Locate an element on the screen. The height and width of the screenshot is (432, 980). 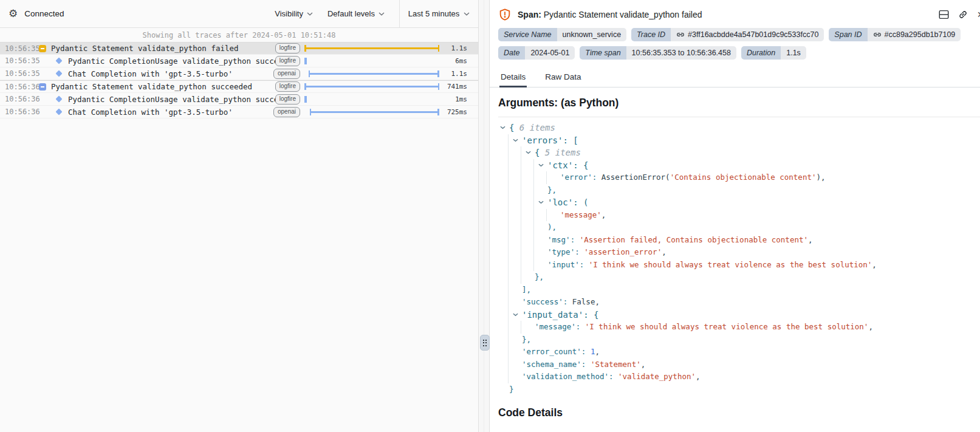
span-header: Span: Pydantic Statement validate_python… is located at coordinates (735, 14).